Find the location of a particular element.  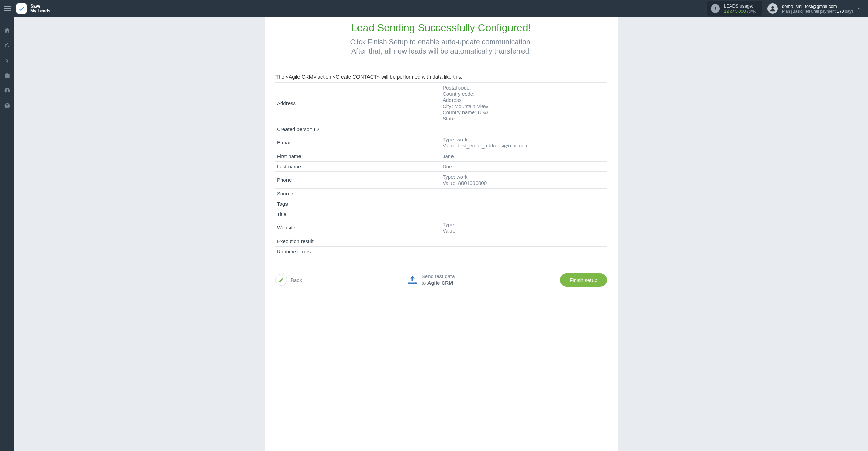

table-row: Title is located at coordinates (441, 214).